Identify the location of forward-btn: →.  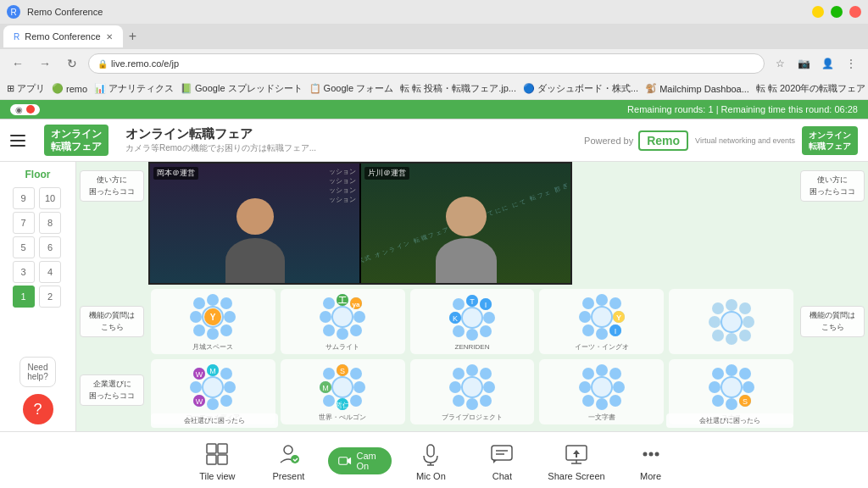
(45, 64).